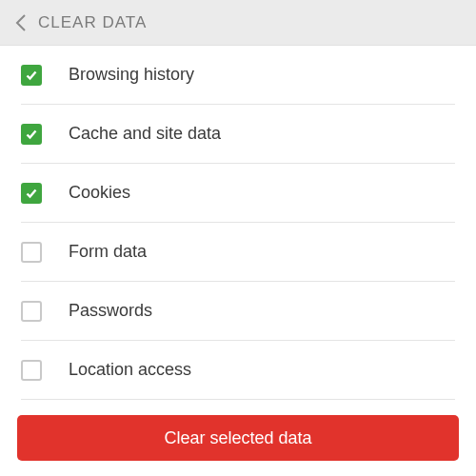 This screenshot has width=476, height=476. I want to click on item-label: Cache and site data, so click(145, 133).